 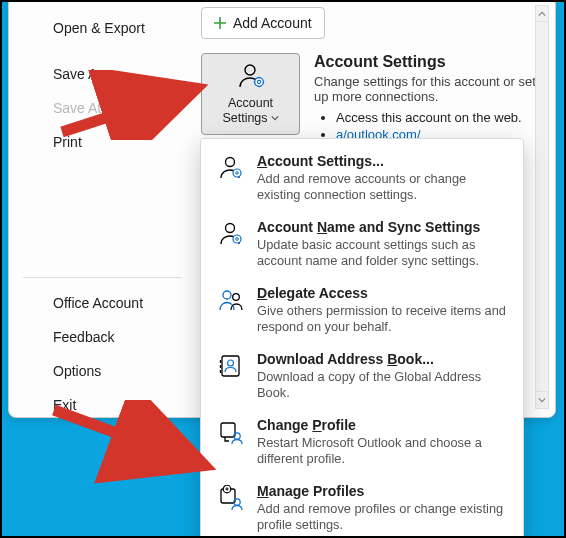 I want to click on menu-item-delegate-access: Delegate Access Give others permission t…, so click(x=362, y=310).